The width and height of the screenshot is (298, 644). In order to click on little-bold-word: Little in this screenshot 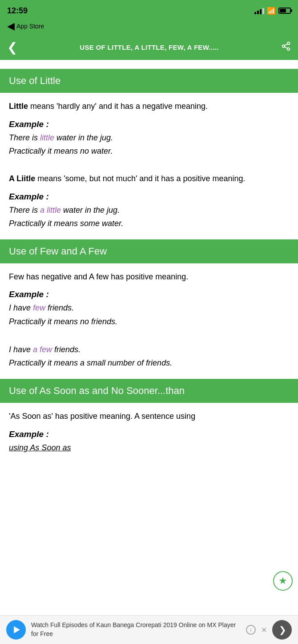, I will do `click(19, 106)`.